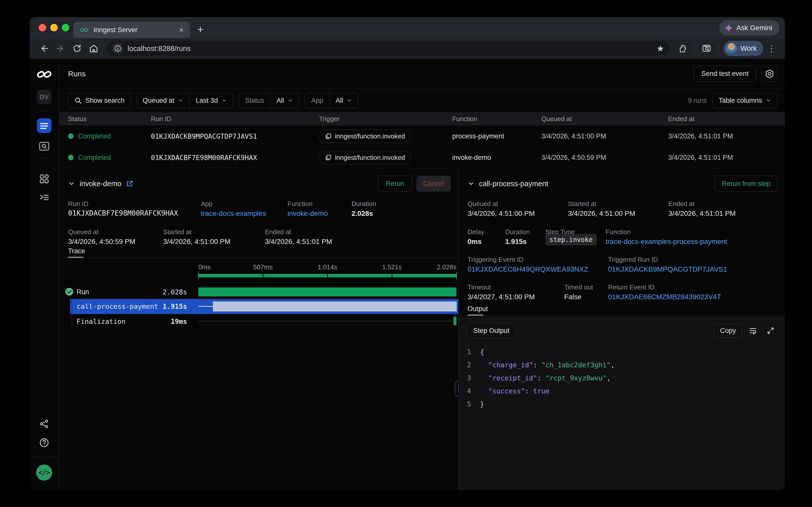  Describe the element at coordinates (44, 125) in the screenshot. I see `sidebar-item-runs` at that location.